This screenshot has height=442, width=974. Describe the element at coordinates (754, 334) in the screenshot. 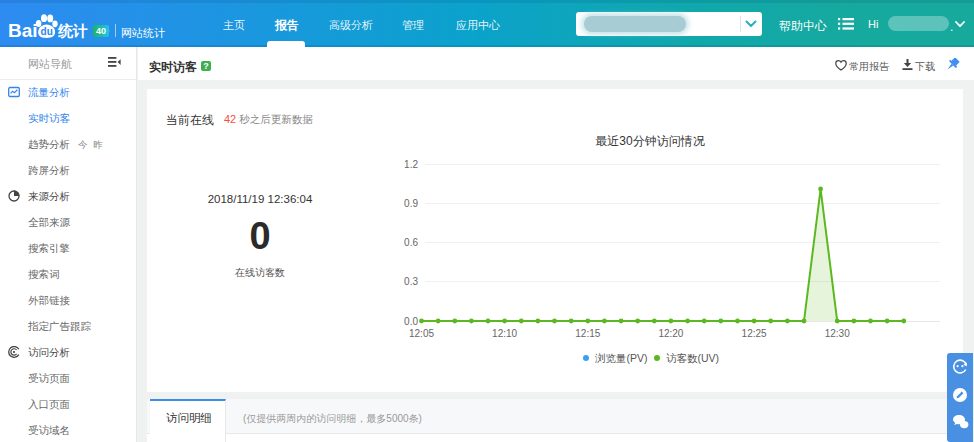

I see `svg-text: 12:25` at that location.